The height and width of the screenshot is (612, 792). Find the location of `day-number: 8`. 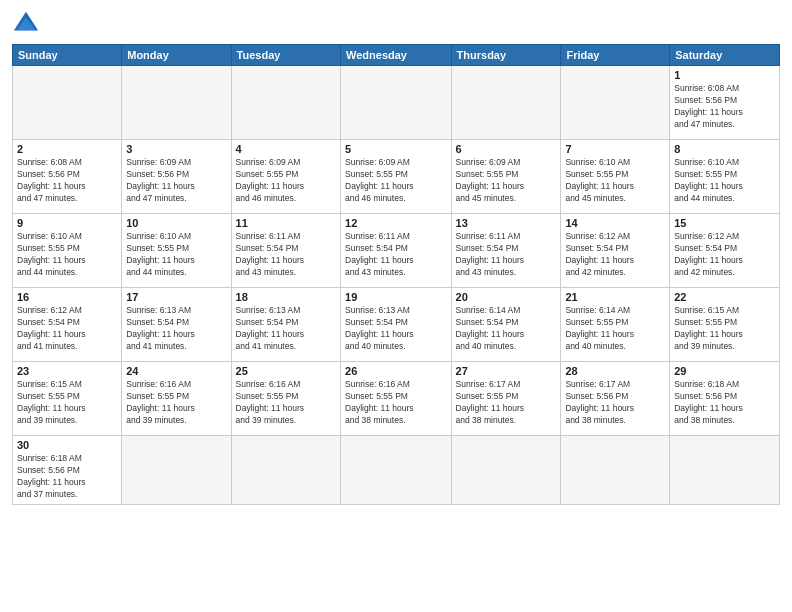

day-number: 8 is located at coordinates (724, 149).